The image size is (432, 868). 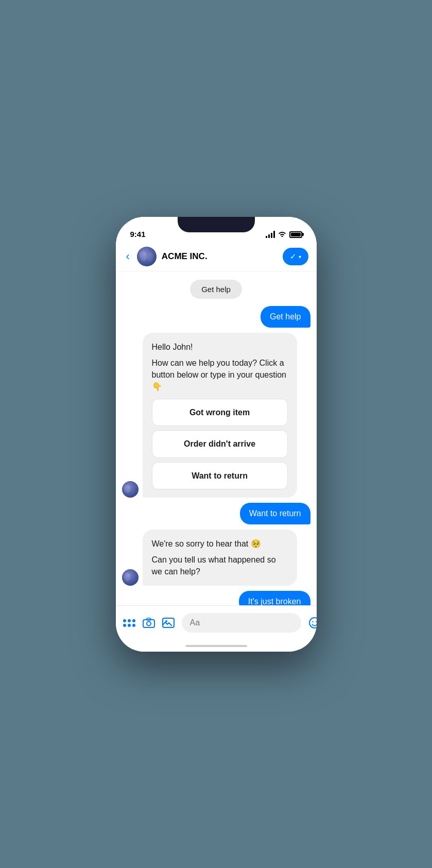 I want to click on back-button: ‹, so click(x=128, y=257).